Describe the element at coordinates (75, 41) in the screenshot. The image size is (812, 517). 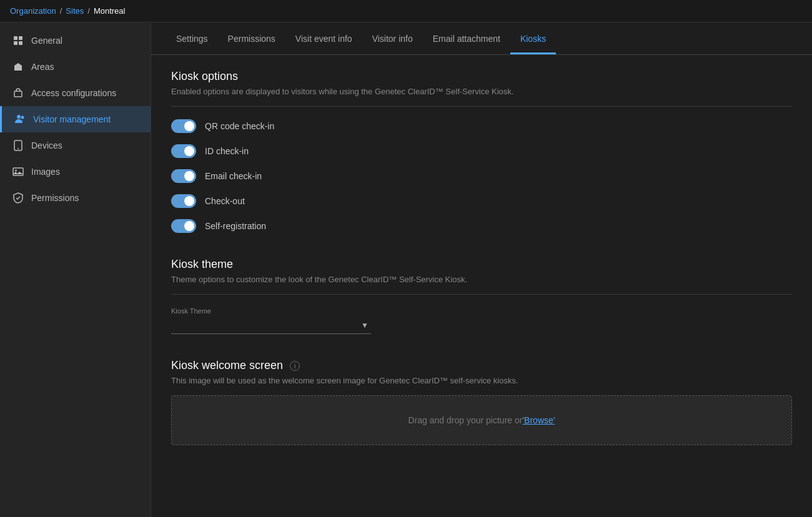
I see `sidebar-item-general: General` at that location.